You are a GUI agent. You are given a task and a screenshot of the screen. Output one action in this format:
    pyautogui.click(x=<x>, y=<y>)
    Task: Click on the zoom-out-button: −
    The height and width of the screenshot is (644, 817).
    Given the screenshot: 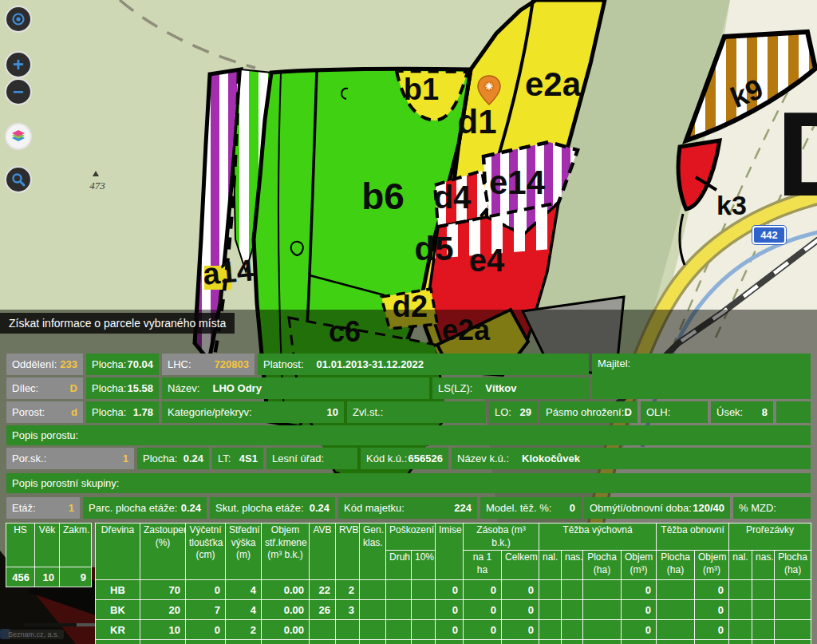 What is the action you would take?
    pyautogui.click(x=18, y=92)
    